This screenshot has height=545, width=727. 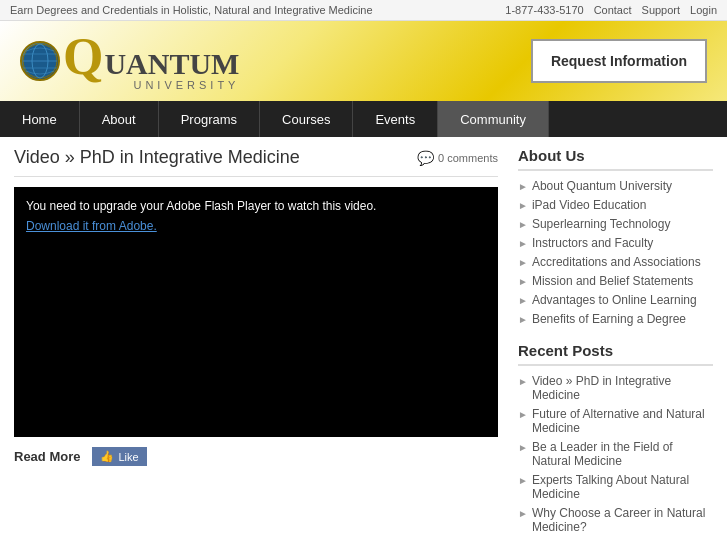 What do you see at coordinates (590, 205) in the screenshot?
I see `about-link-1: iPad Video Education` at bounding box center [590, 205].